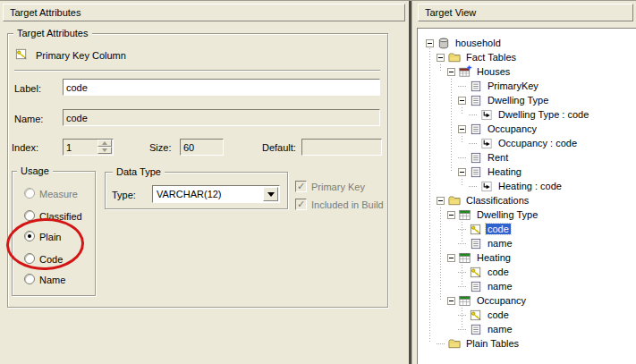 The height and width of the screenshot is (364, 636). I want to click on index-spin-down-button, so click(105, 150).